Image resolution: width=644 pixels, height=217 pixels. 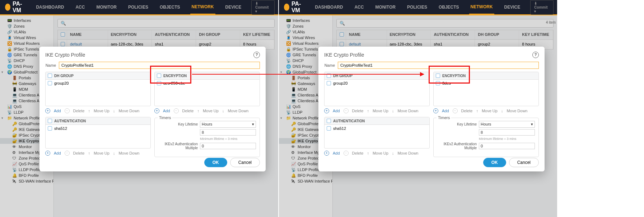 What do you see at coordinates (486, 83) in the screenshot?
I see `enc-row: 3des` at bounding box center [486, 83].